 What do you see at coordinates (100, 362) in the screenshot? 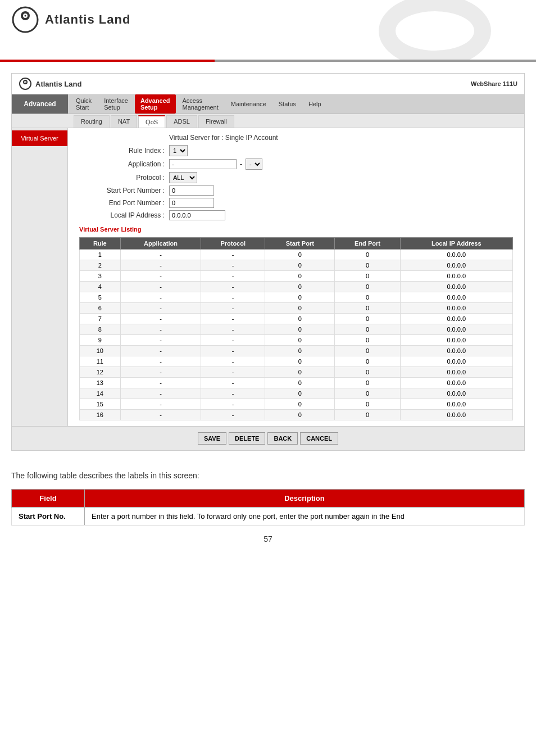
I see `cell-rule: 11` at bounding box center [100, 362].